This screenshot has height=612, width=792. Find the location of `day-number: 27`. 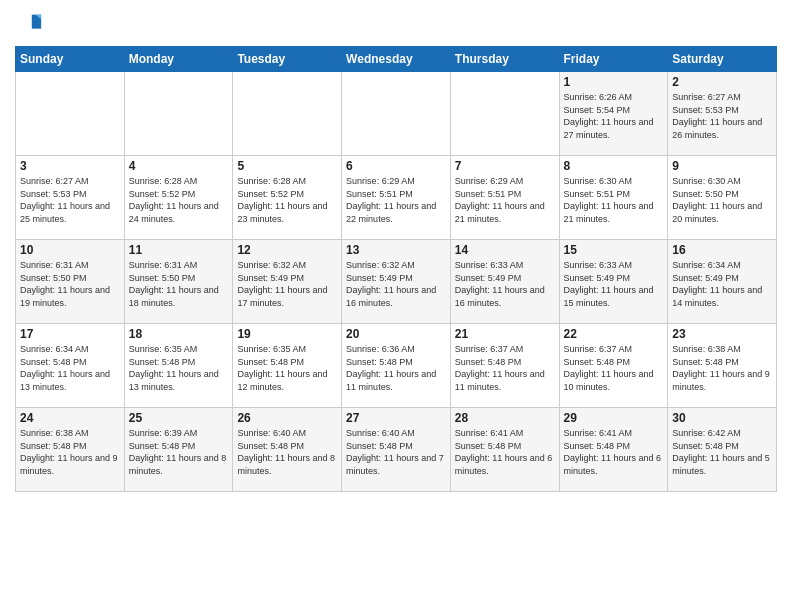

day-number: 27 is located at coordinates (396, 418).